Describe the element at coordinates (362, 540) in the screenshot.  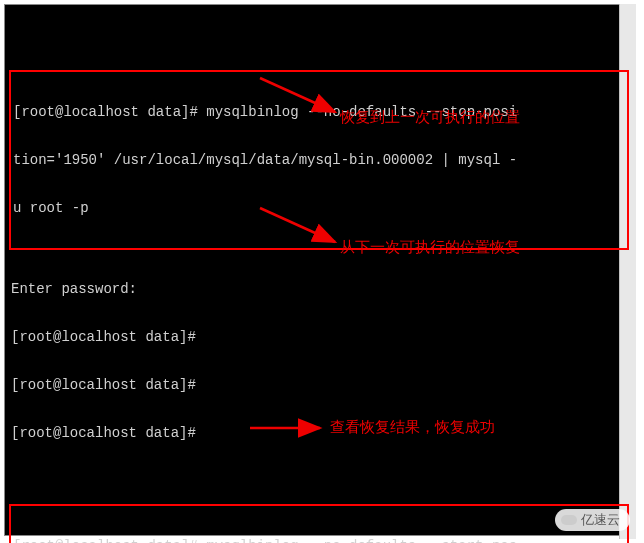
I see `cmd-text: mysqlbinlog --no-defaults --start-pos` at that location.